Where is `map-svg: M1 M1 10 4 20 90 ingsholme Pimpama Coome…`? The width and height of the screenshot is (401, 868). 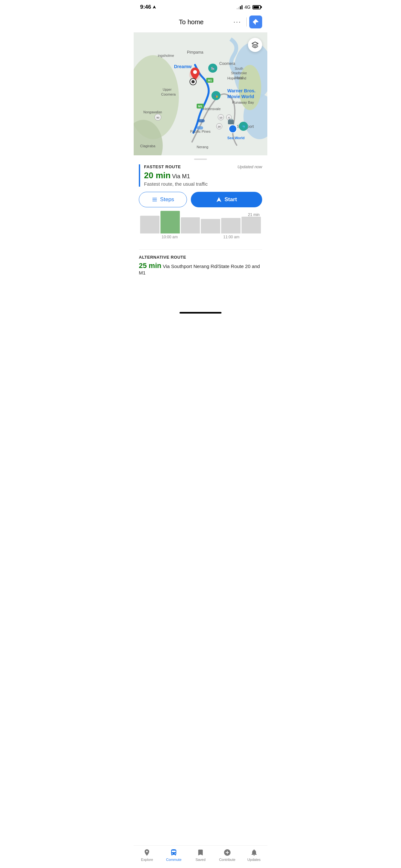
map-svg: M1 M1 10 4 20 90 ingsholme Pimpama Coome… is located at coordinates (201, 94).